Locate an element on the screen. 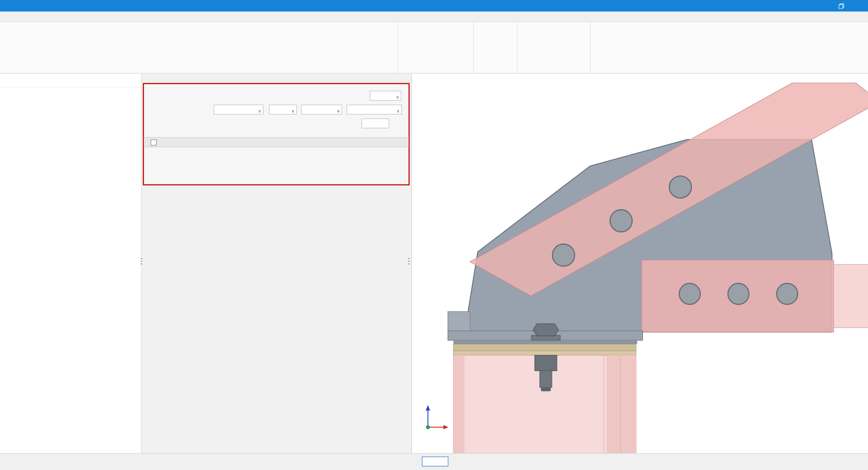  ribbon is located at coordinates (434, 48).